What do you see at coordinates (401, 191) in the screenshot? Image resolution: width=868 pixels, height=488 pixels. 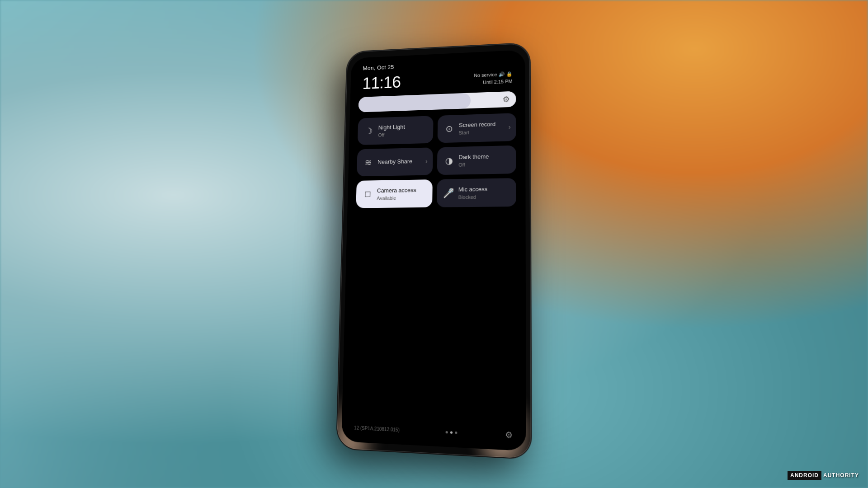 I see `camera-access-label: Camera access` at bounding box center [401, 191].